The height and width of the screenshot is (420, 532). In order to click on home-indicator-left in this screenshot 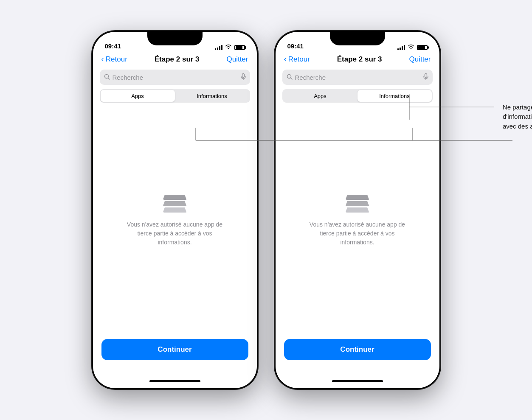, I will do `click(175, 381)`.